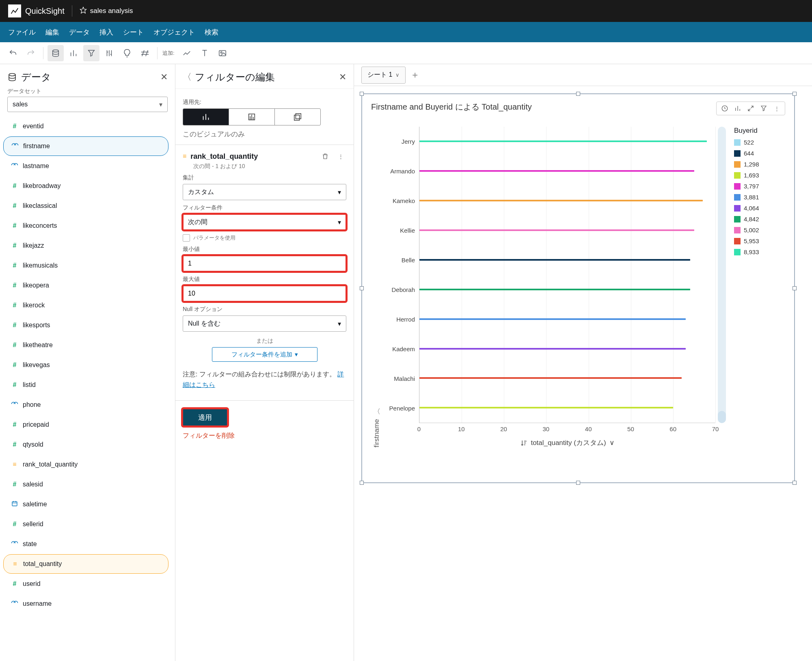  Describe the element at coordinates (86, 246) in the screenshot. I see `field-likejazz: #likejazz` at that location.